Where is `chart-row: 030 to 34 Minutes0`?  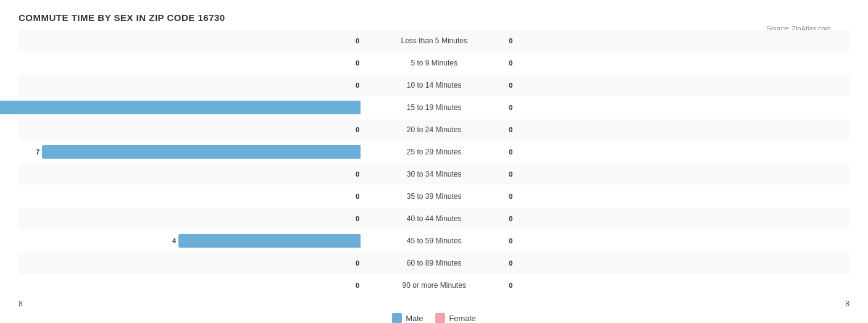 chart-row: 030 to 34 Minutes0 is located at coordinates (434, 174).